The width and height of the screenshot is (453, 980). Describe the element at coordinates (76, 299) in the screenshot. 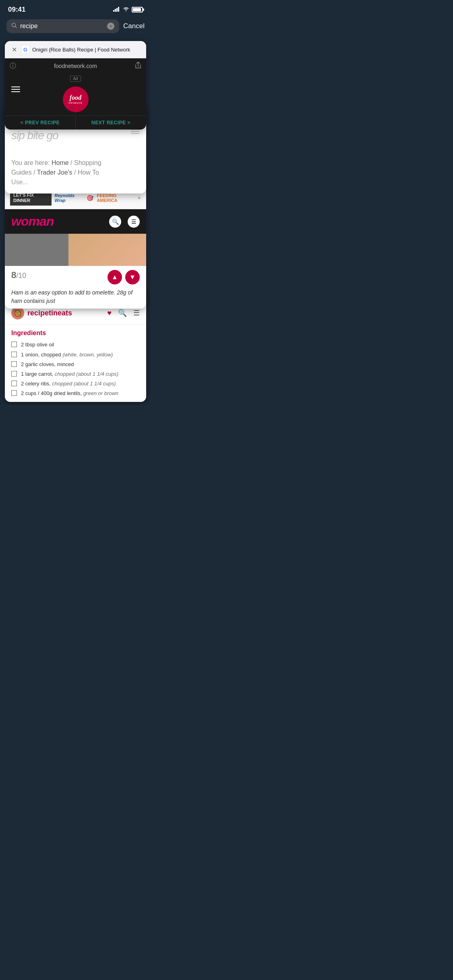

I see `recipe-description: Ham is an easy option to add to omelette…` at that location.